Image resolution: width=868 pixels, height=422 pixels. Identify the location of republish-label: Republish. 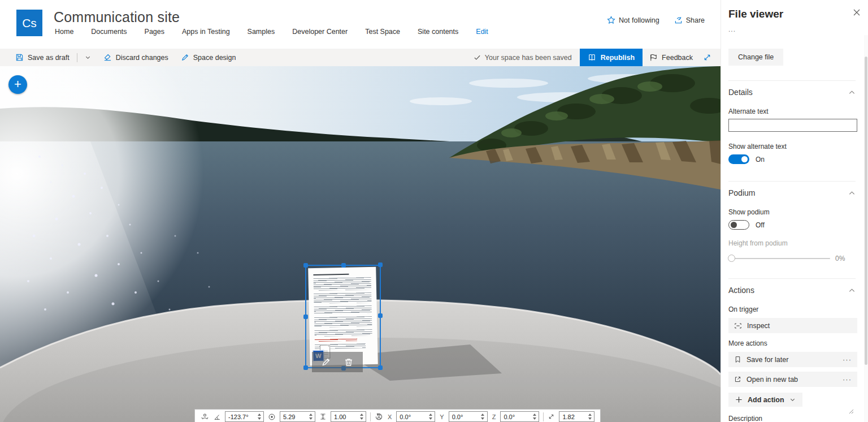
(618, 58).